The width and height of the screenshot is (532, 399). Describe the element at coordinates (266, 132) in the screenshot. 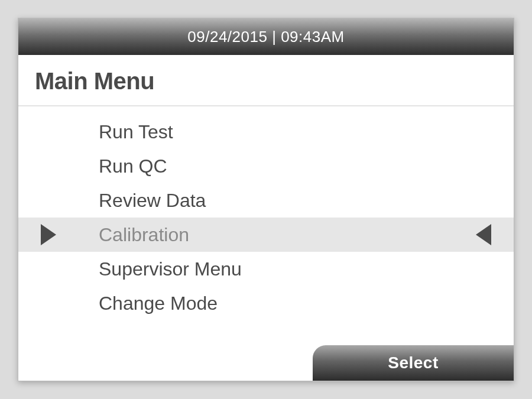

I see `menu-item-run-test: Run Test` at that location.